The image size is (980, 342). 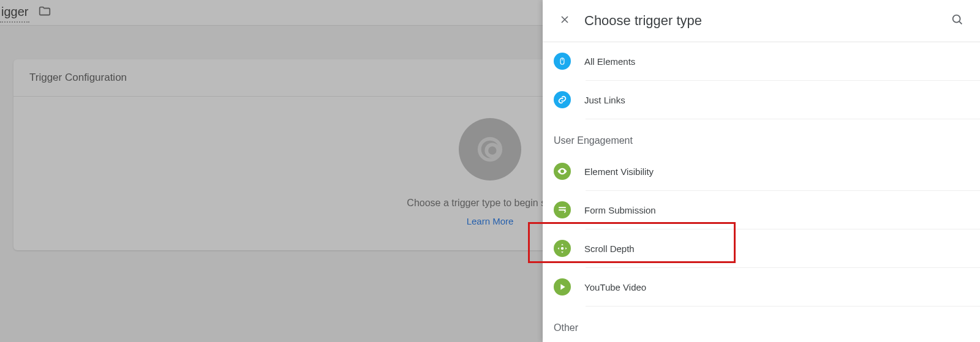 I want to click on trigger-option-all-elements: All Elements, so click(x=761, y=61).